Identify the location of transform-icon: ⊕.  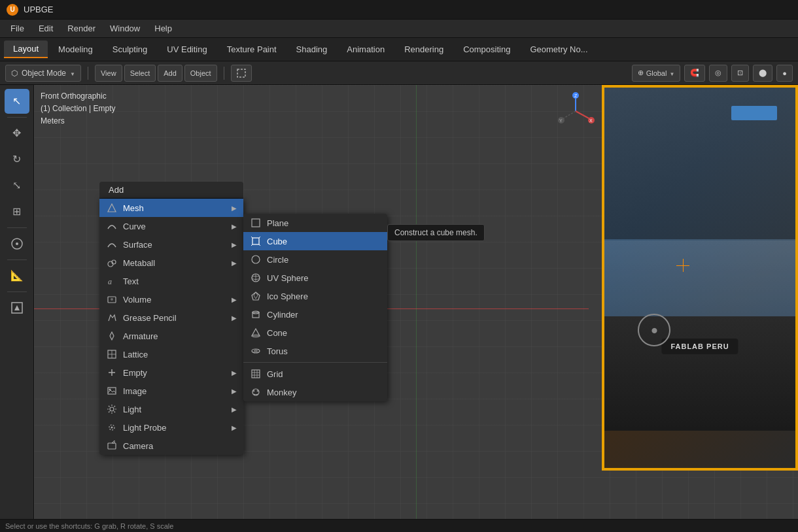
(641, 73).